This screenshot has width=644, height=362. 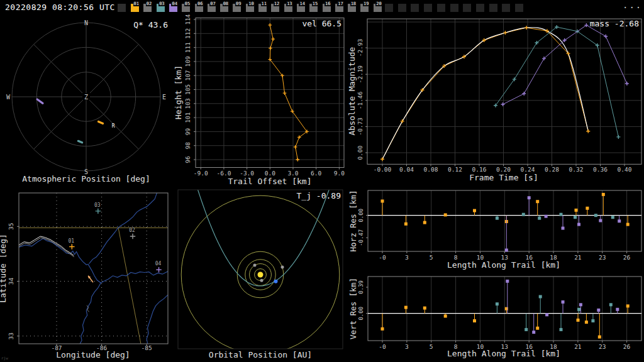 I want to click on compass-label-north: N, so click(x=86, y=23).